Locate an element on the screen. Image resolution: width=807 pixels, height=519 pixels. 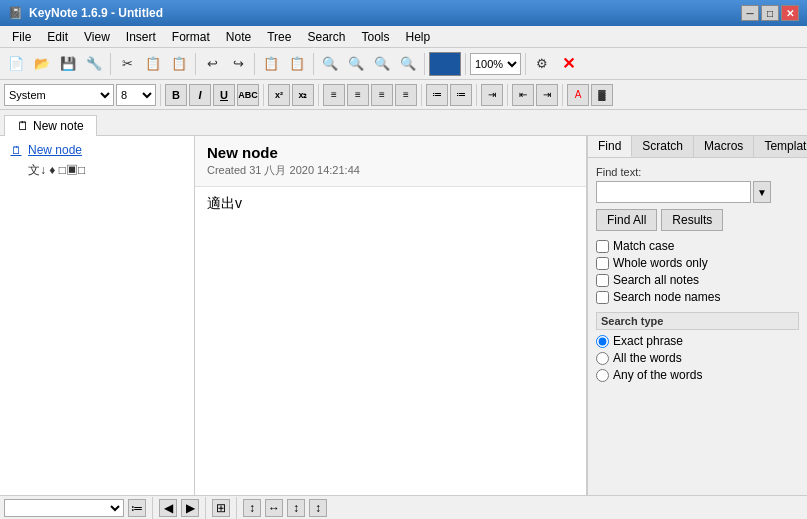
align-left-button: ≡ is located at coordinates (334, 95).